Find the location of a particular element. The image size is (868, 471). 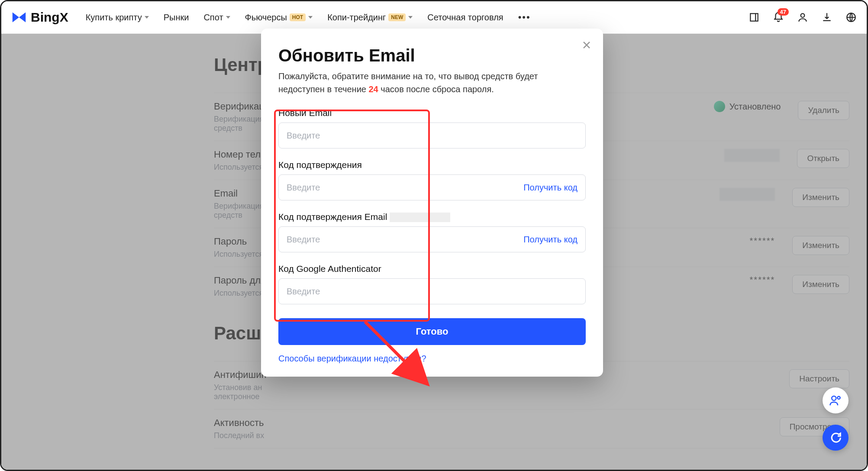

nav-label: Купить крипту is located at coordinates (114, 17).